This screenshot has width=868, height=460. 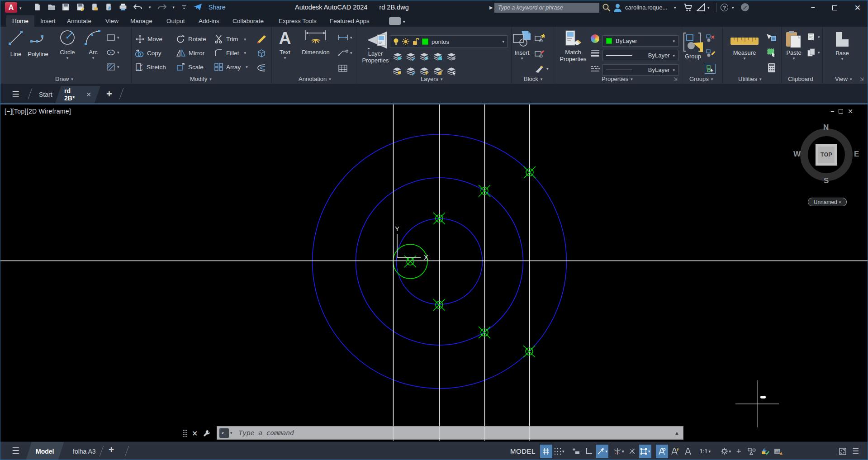 What do you see at coordinates (547, 8) in the screenshot?
I see `search-input` at bounding box center [547, 8].